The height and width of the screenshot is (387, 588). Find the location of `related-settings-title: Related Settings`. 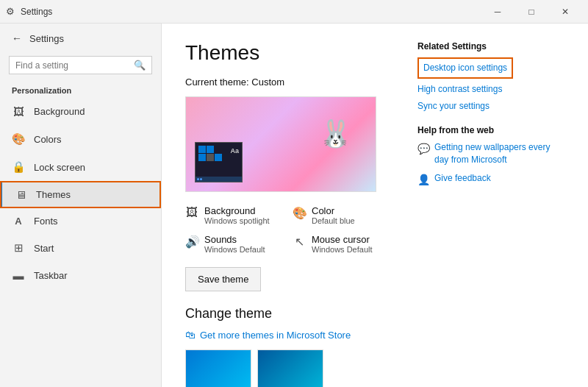

related-settings-title: Related Settings is located at coordinates (491, 46).